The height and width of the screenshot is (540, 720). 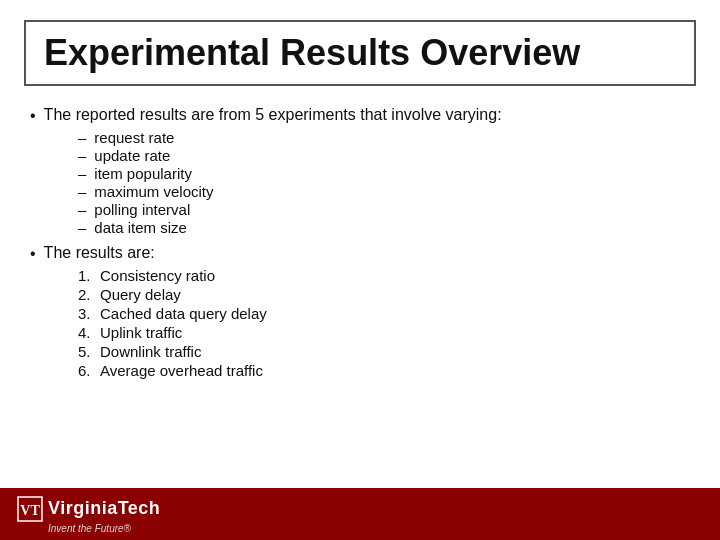 I want to click on num-label: 4., so click(x=89, y=332).